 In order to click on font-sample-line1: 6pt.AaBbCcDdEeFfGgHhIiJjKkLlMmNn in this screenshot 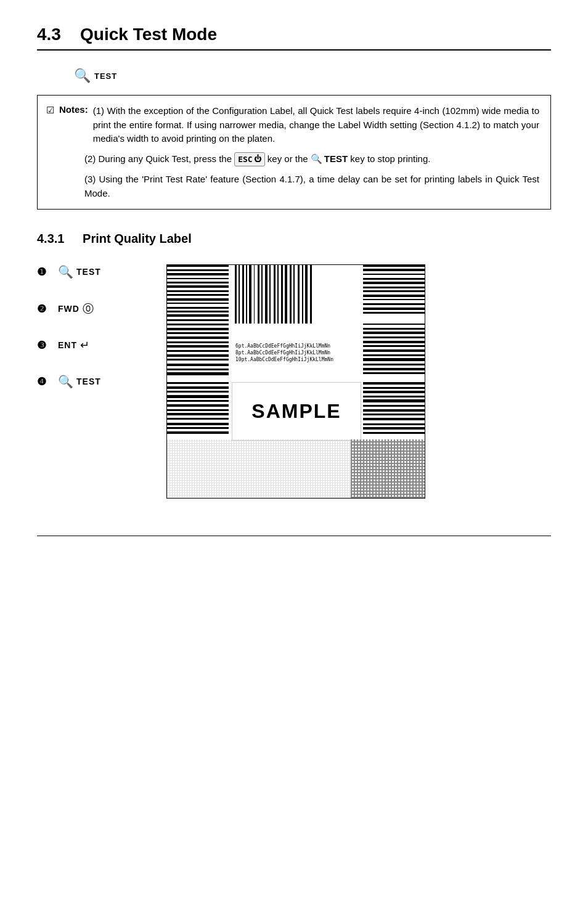, I will do `click(296, 346)`.